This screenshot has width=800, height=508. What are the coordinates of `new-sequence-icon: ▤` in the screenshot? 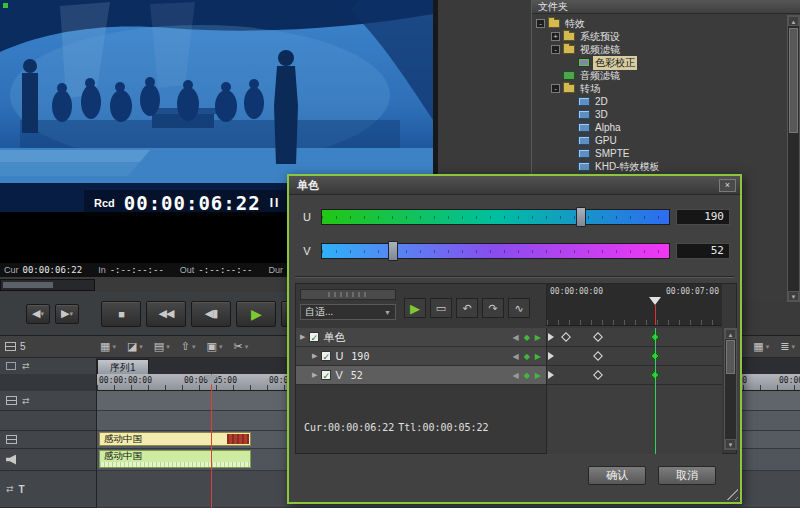 It's located at (159, 346).